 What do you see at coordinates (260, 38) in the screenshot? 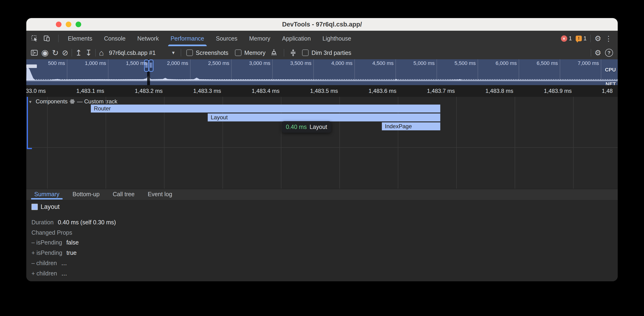
I see `tab-memory: Memory` at bounding box center [260, 38].